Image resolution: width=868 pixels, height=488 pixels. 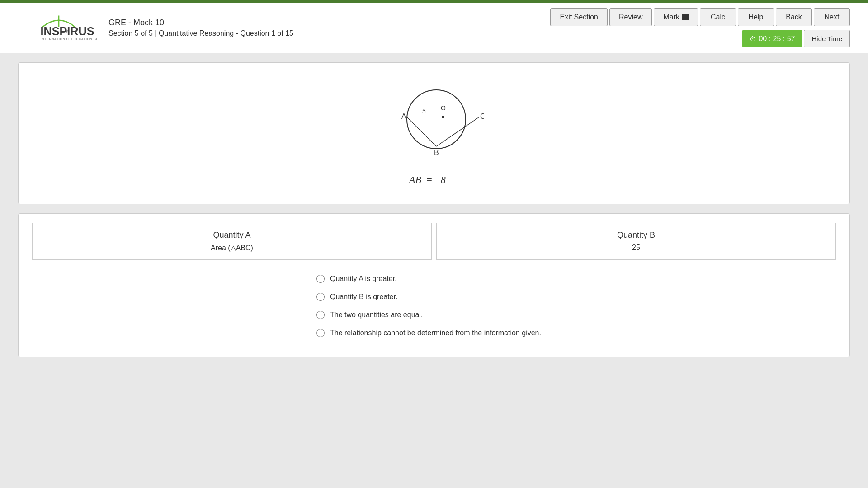 What do you see at coordinates (756, 17) in the screenshot?
I see `help-button: Help` at bounding box center [756, 17].